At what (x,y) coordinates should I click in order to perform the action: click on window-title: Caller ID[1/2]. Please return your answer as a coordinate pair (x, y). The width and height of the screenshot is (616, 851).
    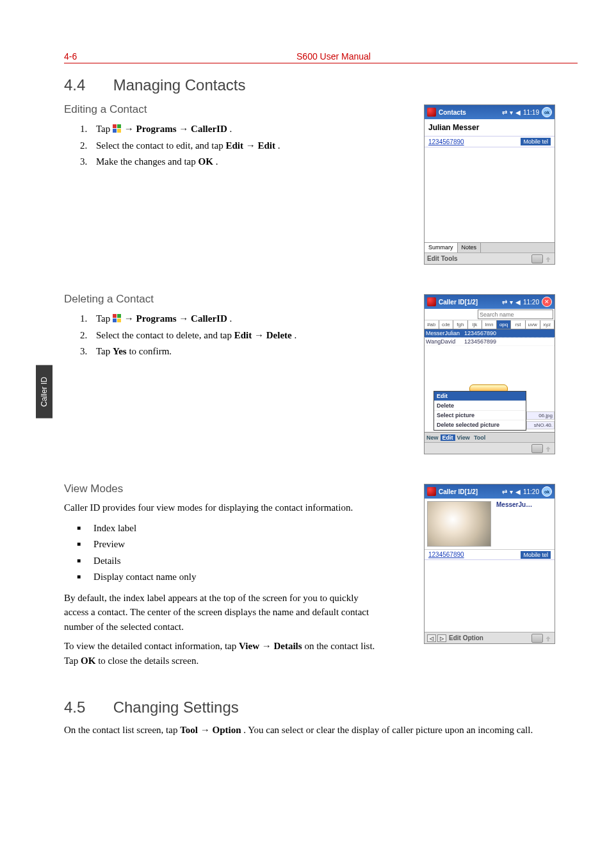
    Looking at the image, I should click on (458, 492).